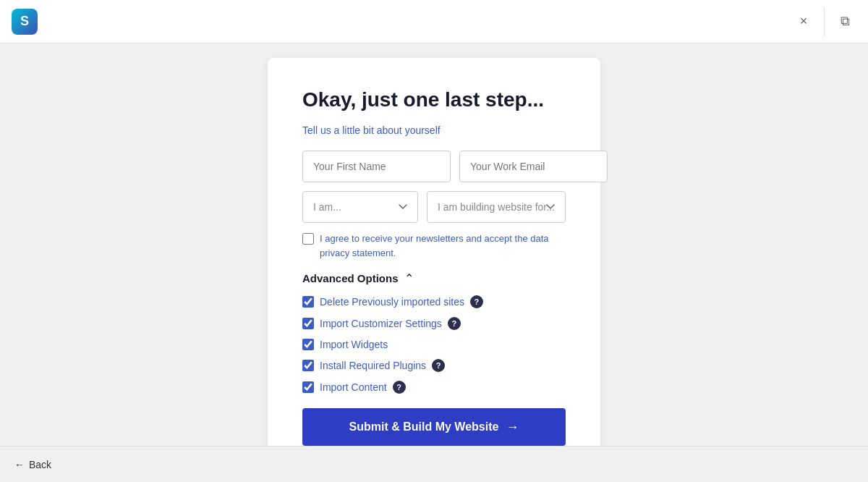 The height and width of the screenshot is (482, 868). What do you see at coordinates (434, 246) in the screenshot?
I see `newsletter-row: I agree to receive your newsletters and …` at bounding box center [434, 246].